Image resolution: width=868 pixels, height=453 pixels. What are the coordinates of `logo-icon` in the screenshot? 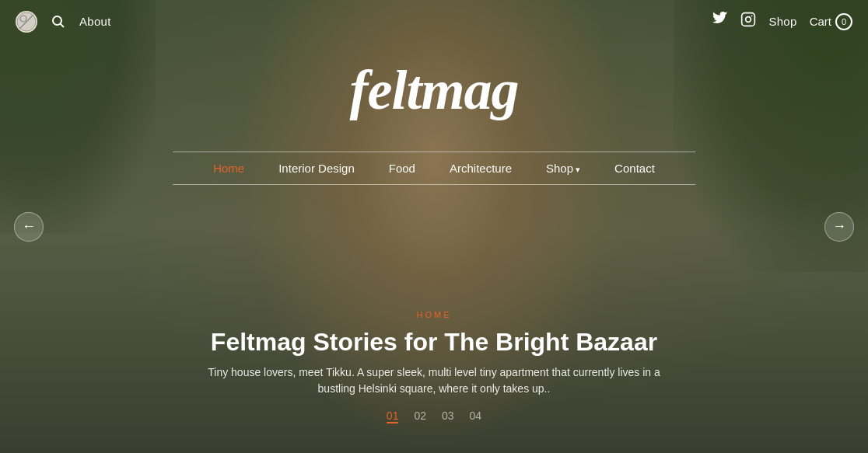 It's located at (26, 22).